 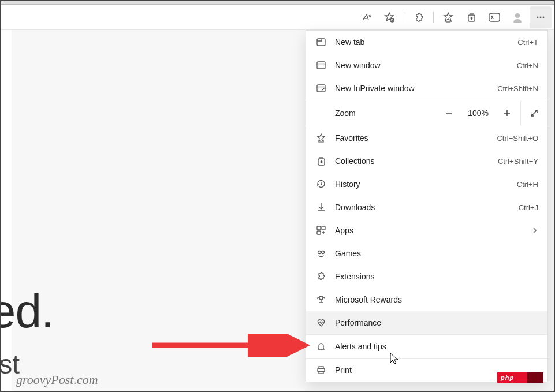 What do you see at coordinates (366, 17) in the screenshot?
I see `read-aloud-icon` at bounding box center [366, 17].